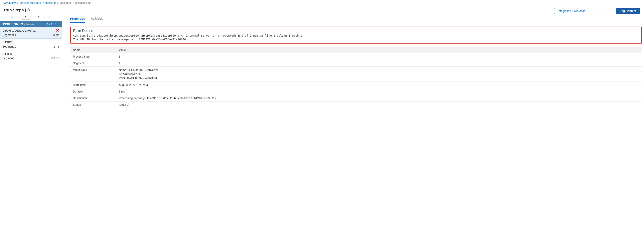 The width and height of the screenshot is (644, 233). I want to click on props-header-value: Value, so click(379, 50).